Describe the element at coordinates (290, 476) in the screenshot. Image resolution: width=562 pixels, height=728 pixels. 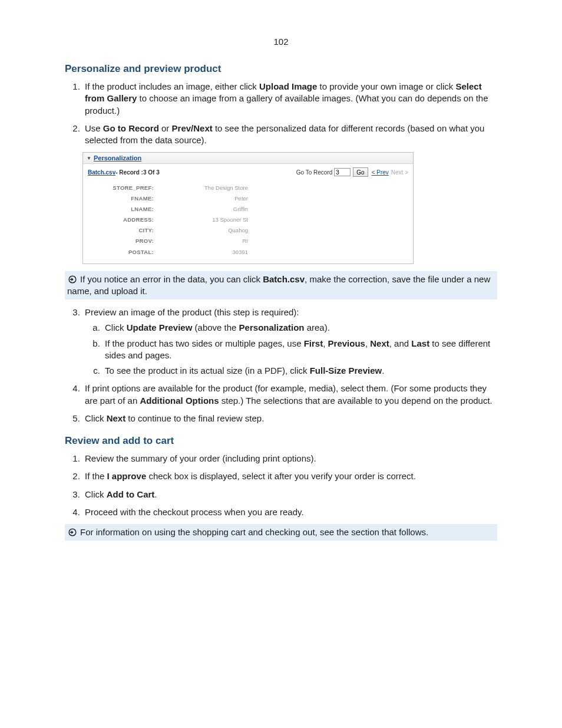
I see `list-item: If the I approve check box is displayed,…` at that location.